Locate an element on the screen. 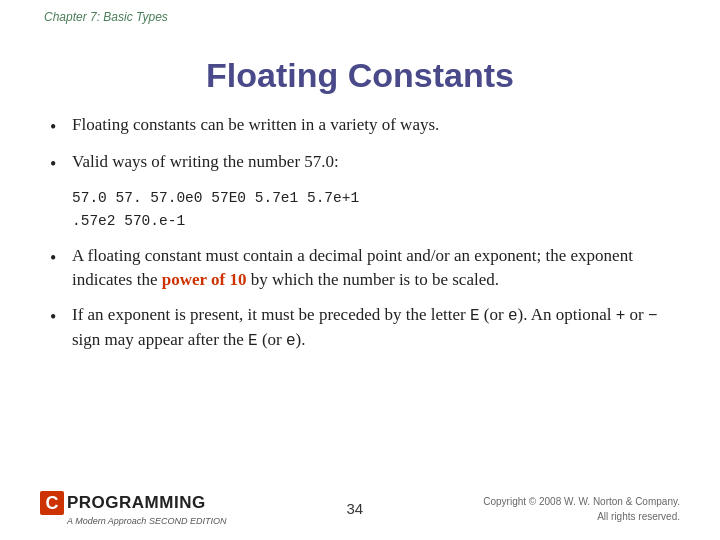  logo-programming-text: PROGRAMMING is located at coordinates (136, 503).